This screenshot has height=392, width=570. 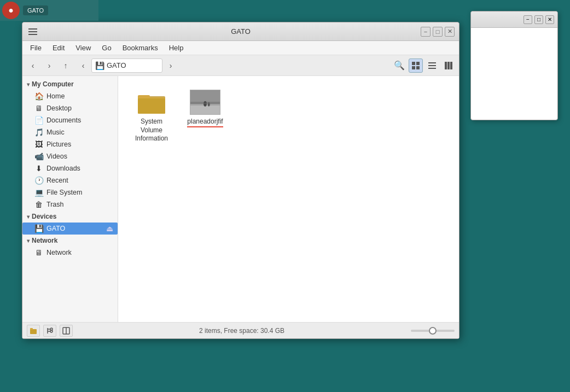 What do you see at coordinates (176, 48) in the screenshot?
I see `menu-help: Help` at bounding box center [176, 48].